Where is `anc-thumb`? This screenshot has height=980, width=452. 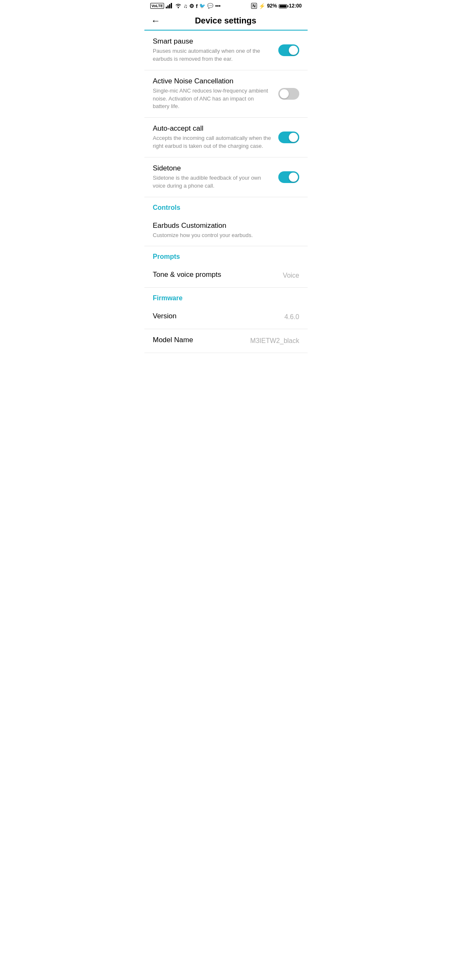 anc-thumb is located at coordinates (284, 94).